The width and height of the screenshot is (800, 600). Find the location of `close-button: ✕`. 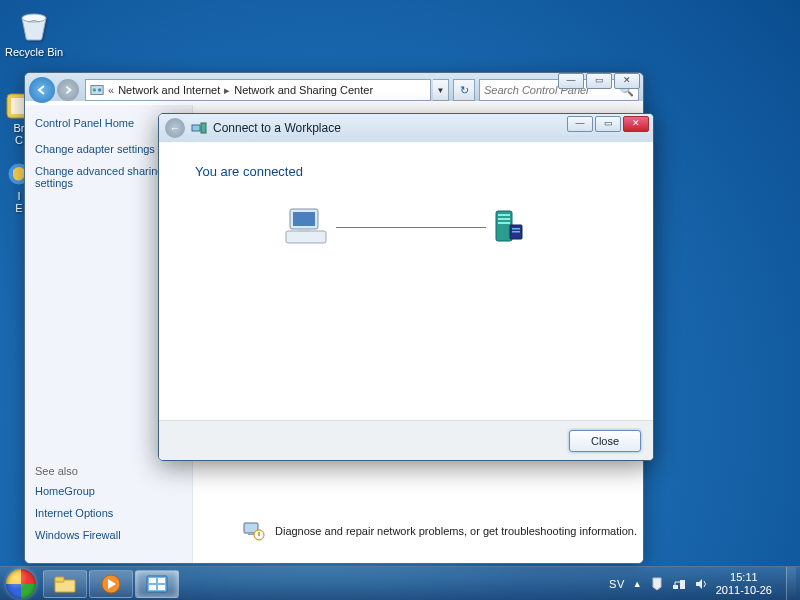

close-button: ✕ is located at coordinates (627, 81).